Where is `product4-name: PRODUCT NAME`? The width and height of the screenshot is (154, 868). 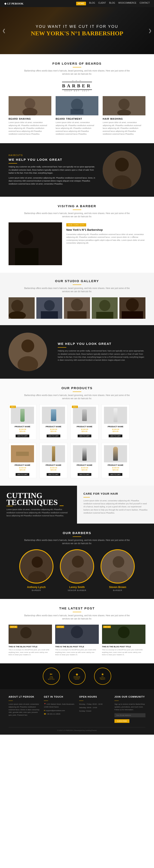 product4-name: PRODUCT NAME is located at coordinates (115, 427).